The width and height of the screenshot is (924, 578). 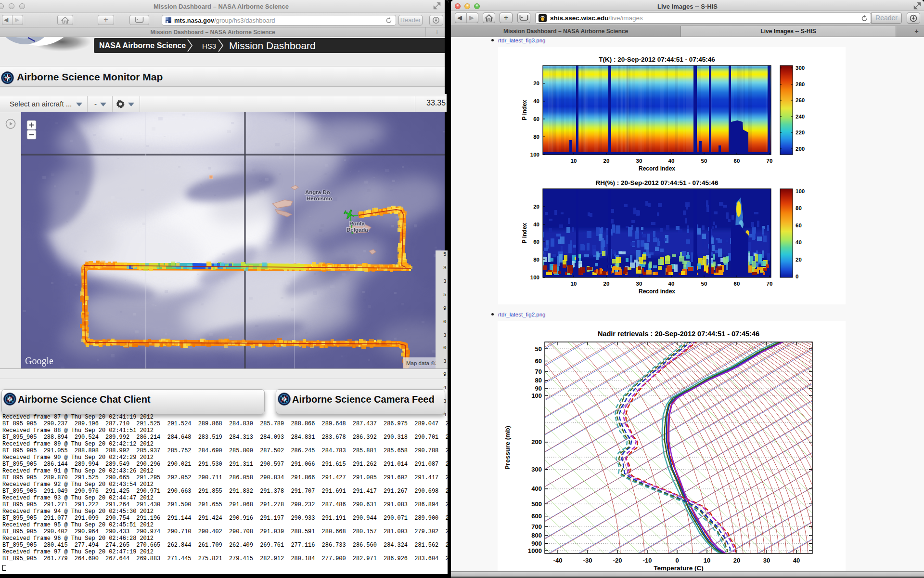 What do you see at coordinates (558, 561) in the screenshot?
I see `svg-text: -40` at bounding box center [558, 561].